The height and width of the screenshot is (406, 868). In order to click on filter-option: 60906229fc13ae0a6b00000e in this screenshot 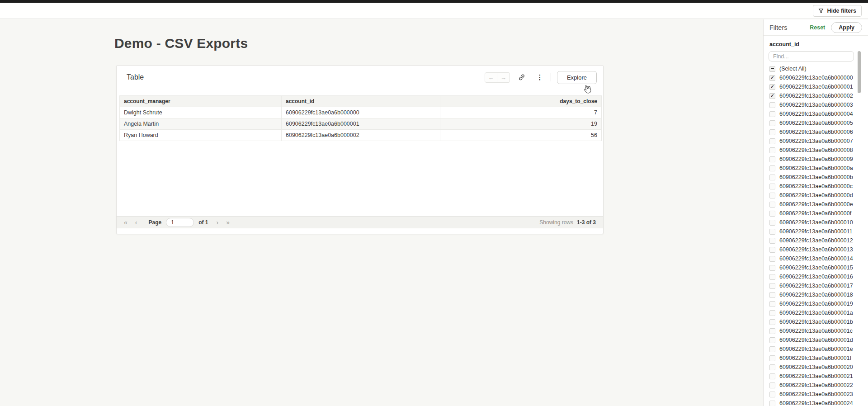, I will do `click(816, 204)`.